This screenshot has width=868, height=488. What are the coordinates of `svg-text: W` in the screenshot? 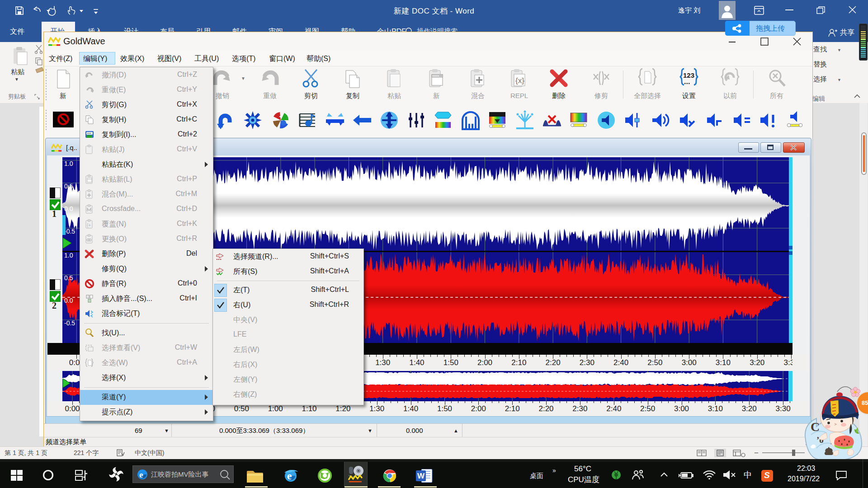 It's located at (421, 476).